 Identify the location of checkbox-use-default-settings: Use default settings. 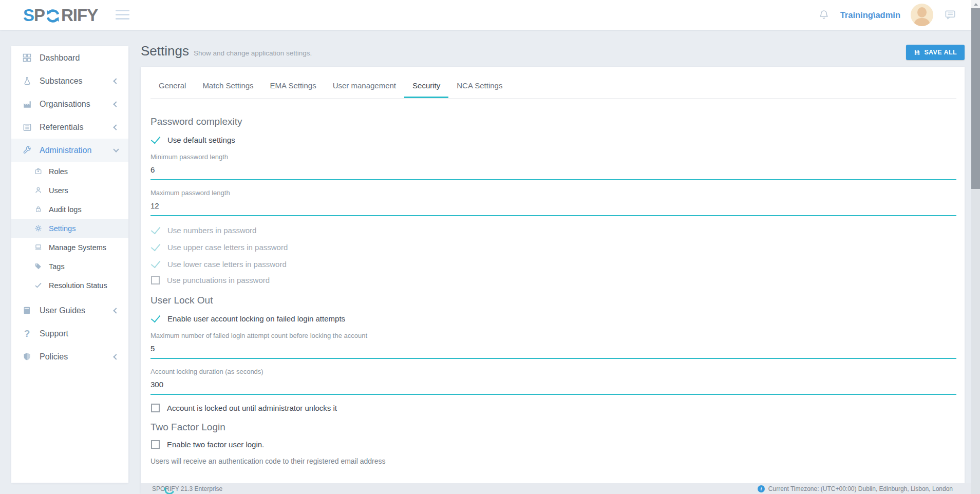
(554, 140).